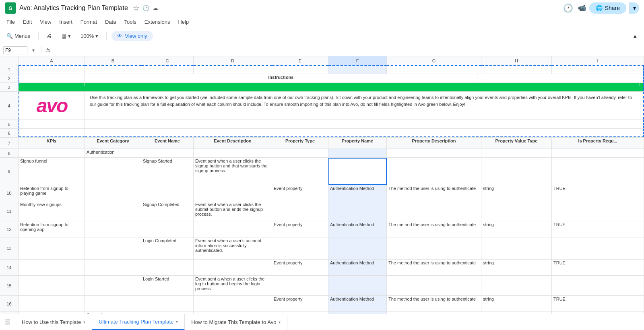 This screenshot has height=330, width=644. What do you see at coordinates (236, 322) in the screenshot?
I see `tab-how-to-migrate: How to Migrate This Template to Avo ▾` at bounding box center [236, 322].